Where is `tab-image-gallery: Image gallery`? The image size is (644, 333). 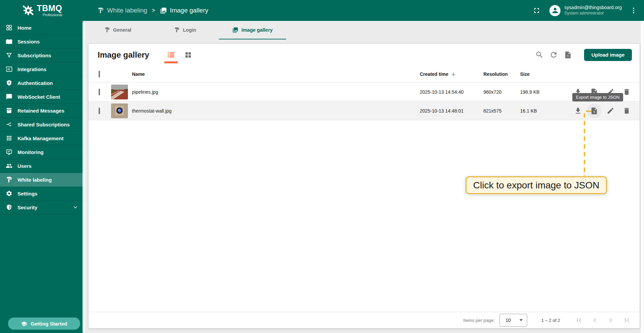
tab-image-gallery: Image gallery is located at coordinates (252, 30).